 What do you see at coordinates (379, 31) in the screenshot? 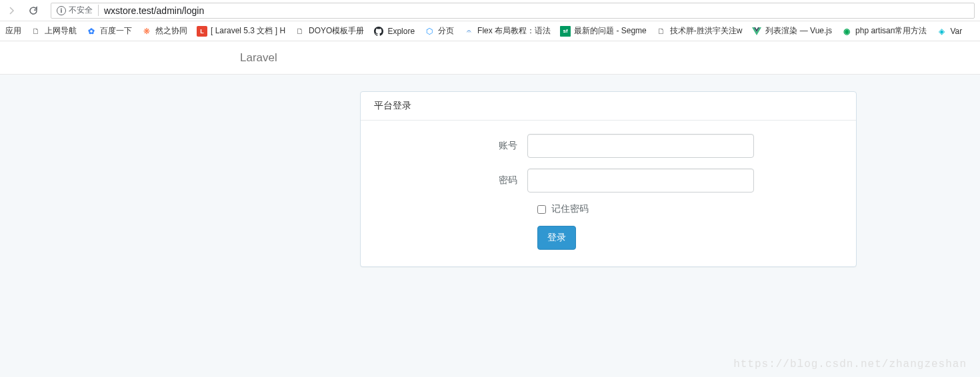
I see `github-icon` at bounding box center [379, 31].